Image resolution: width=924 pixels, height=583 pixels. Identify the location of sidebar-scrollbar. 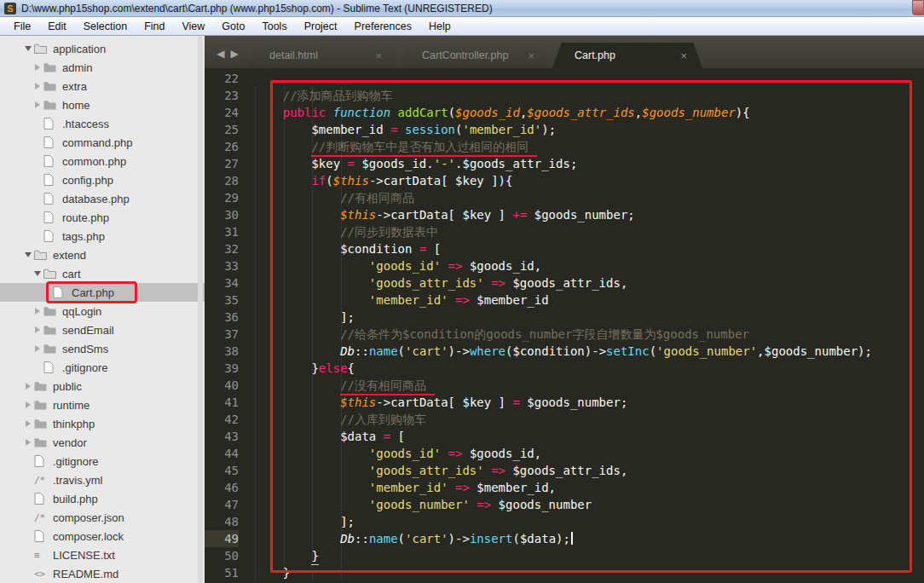
(200, 309).